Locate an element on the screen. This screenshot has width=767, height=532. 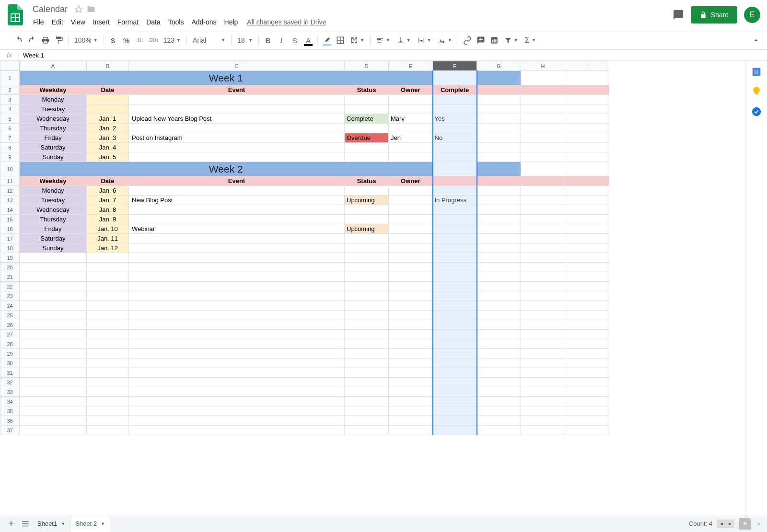
cell: Overdue is located at coordinates (367, 138).